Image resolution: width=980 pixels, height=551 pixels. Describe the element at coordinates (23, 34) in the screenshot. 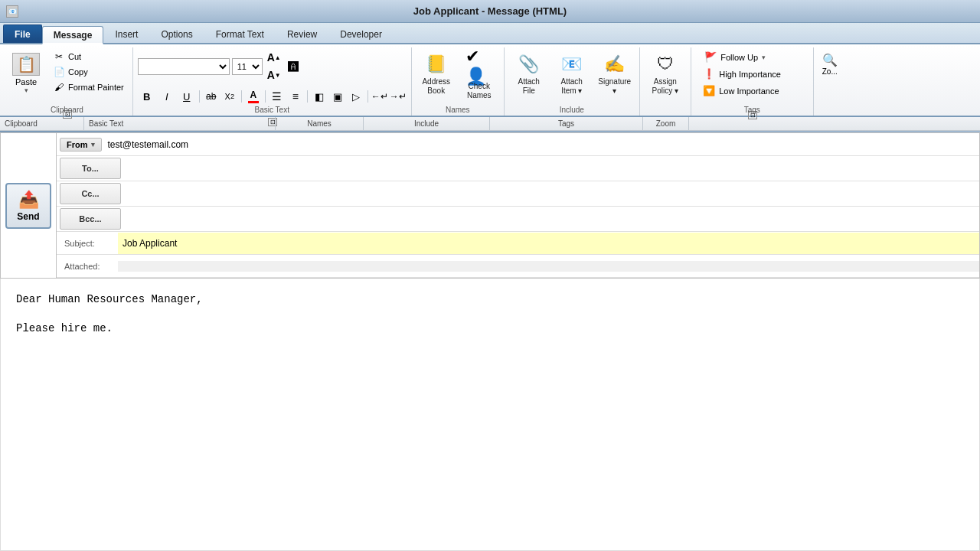

I see `tab-file: File` at that location.